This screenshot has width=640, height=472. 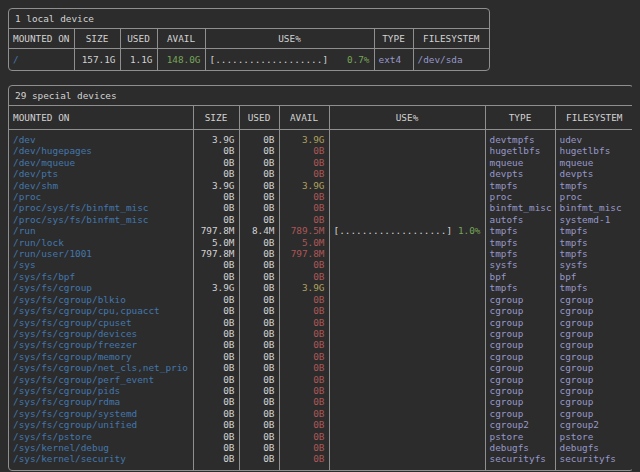 I want to click on cell-mounted-on: /run/user/1001, so click(x=101, y=254).